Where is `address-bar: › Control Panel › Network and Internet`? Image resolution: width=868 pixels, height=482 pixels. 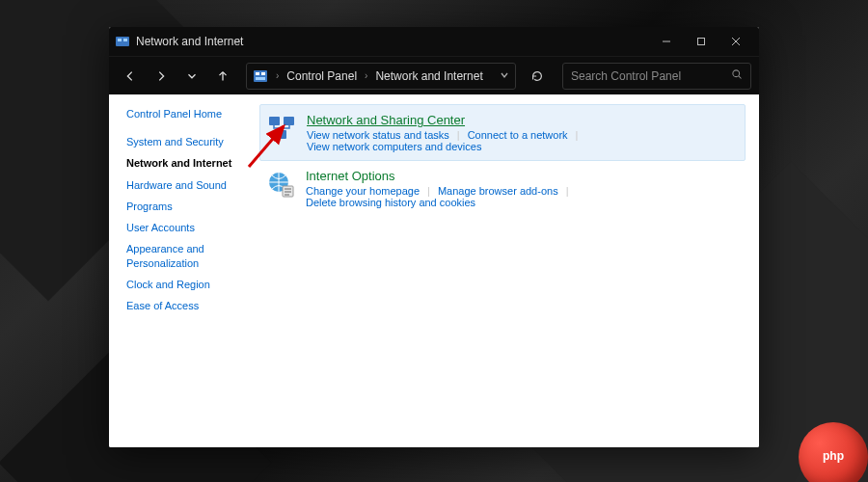
address-bar: › Control Panel › Network and Internet is located at coordinates (381, 76).